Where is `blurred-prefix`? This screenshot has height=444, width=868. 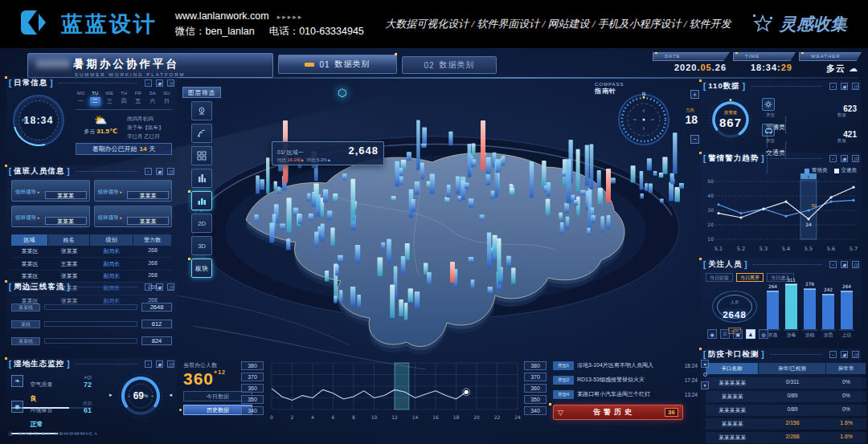 blurred-prefix is located at coordinates (53, 64).